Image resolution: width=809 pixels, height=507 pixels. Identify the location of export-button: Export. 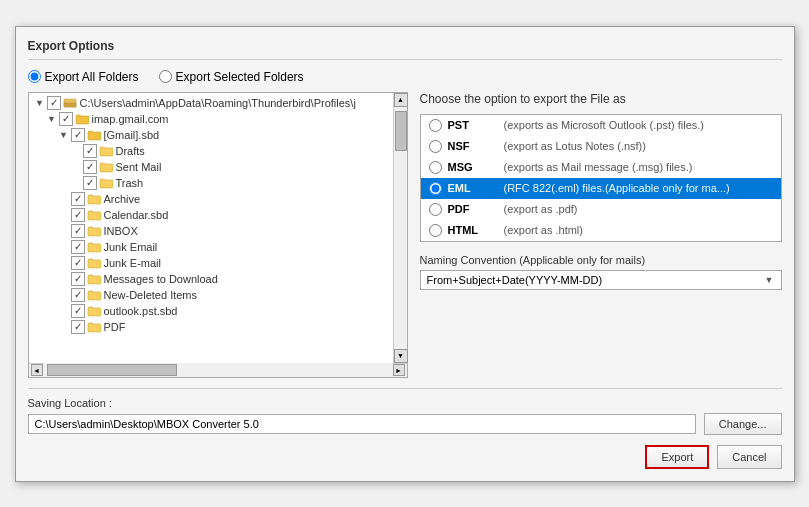
(677, 457).